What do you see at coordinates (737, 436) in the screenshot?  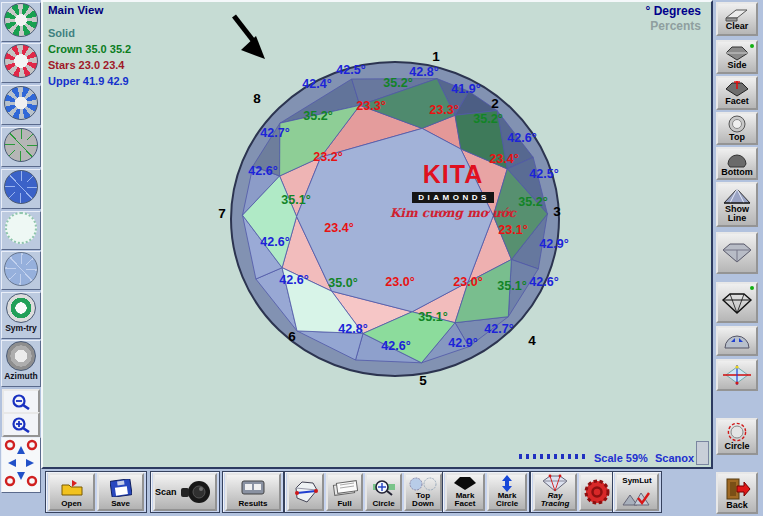 I see `circle-button: Circle` at bounding box center [737, 436].